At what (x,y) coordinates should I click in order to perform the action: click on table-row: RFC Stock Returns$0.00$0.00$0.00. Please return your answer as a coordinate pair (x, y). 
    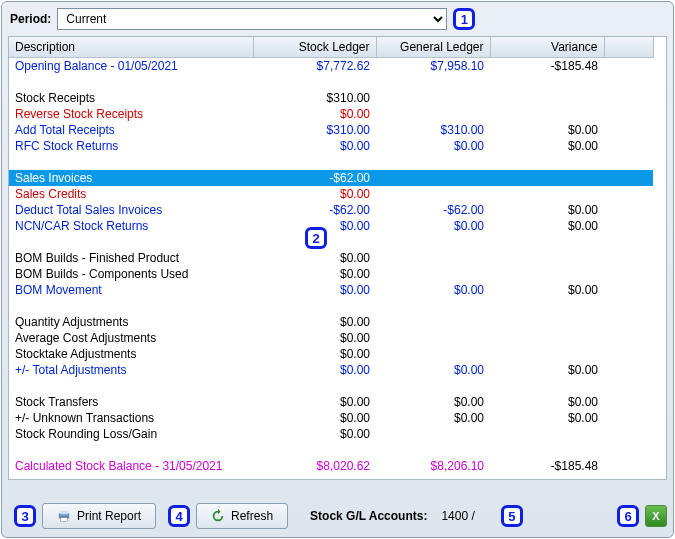
    Looking at the image, I should click on (331, 146).